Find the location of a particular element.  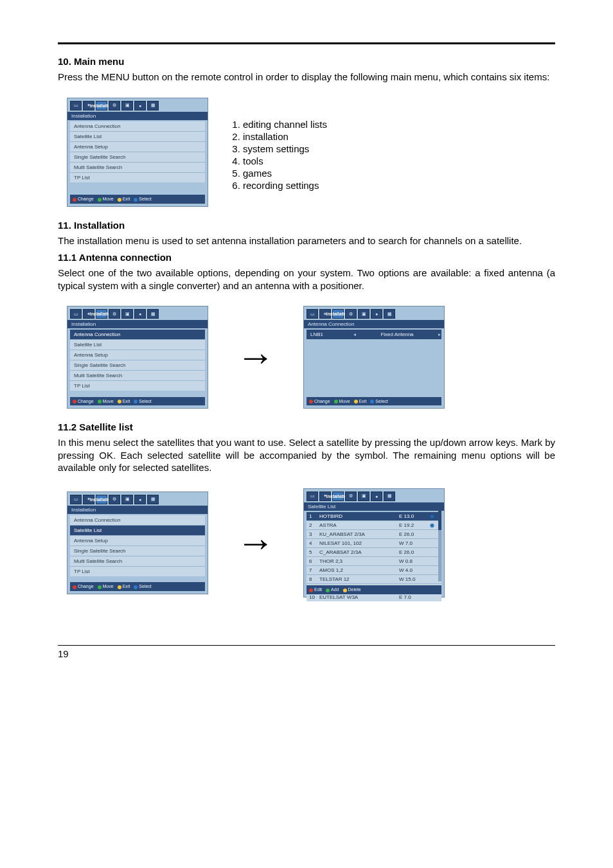

sat-num: 7 is located at coordinates (314, 571).